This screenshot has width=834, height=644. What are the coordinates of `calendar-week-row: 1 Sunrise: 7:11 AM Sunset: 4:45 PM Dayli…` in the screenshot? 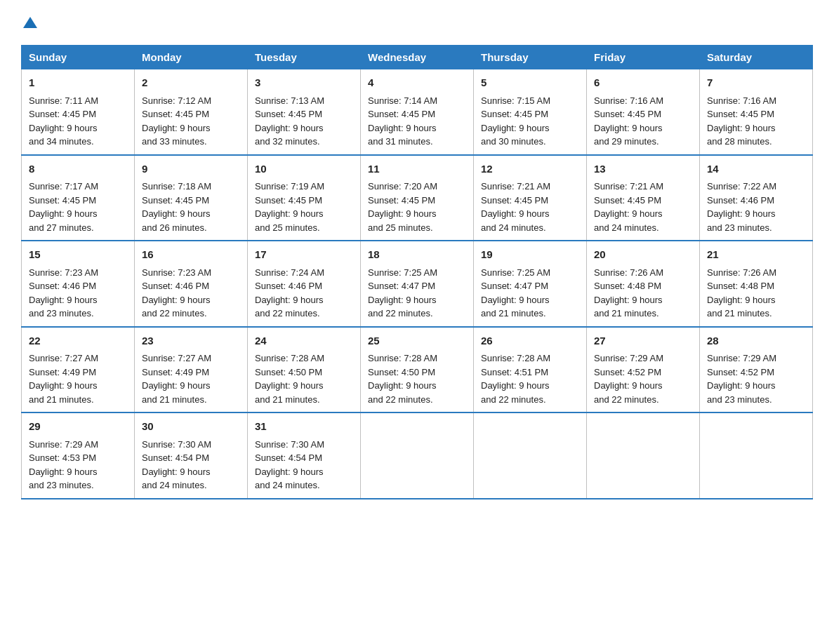 It's located at (417, 112).